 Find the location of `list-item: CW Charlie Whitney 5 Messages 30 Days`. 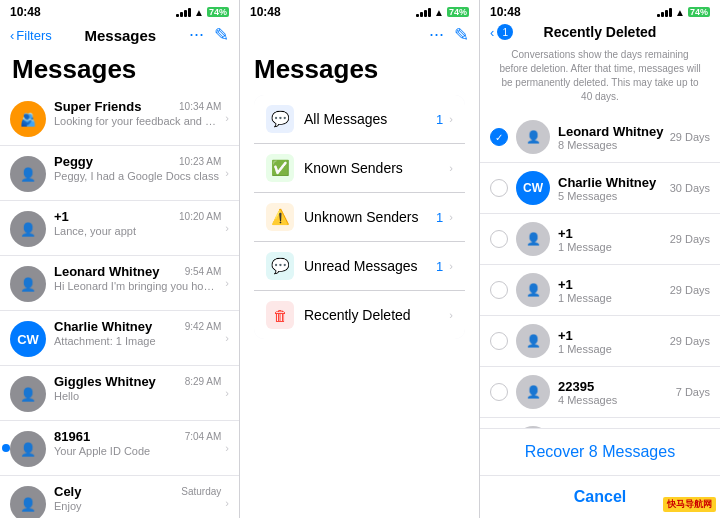

list-item: CW Charlie Whitney 5 Messages 30 Days is located at coordinates (600, 188).